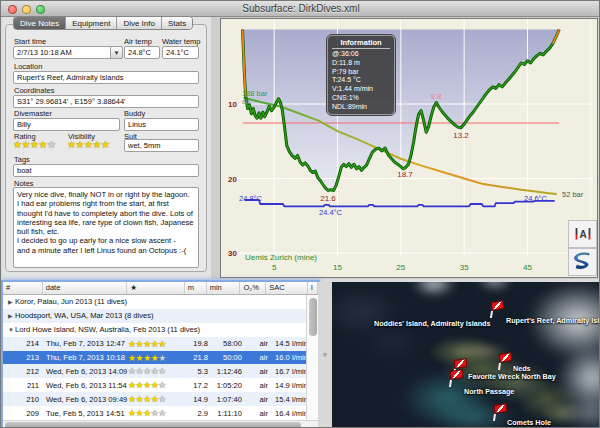  I want to click on svg-text: 188 bar, so click(255, 94).